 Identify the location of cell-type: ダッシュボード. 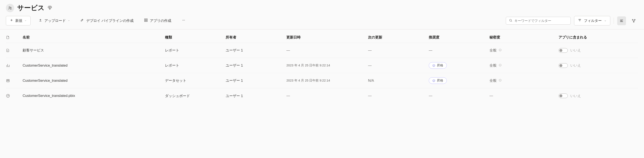
(196, 96).